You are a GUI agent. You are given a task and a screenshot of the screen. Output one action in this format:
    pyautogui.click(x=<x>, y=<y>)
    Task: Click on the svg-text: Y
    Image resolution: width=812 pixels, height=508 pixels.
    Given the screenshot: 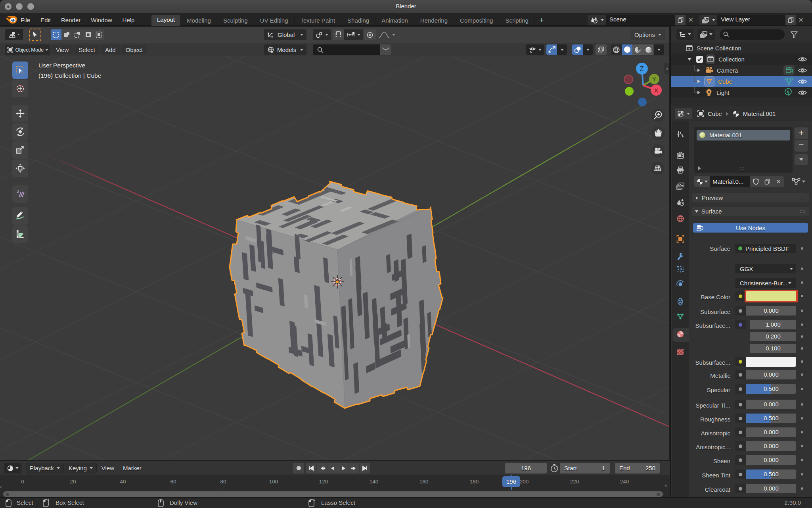 What is the action you would take?
    pyautogui.click(x=654, y=79)
    